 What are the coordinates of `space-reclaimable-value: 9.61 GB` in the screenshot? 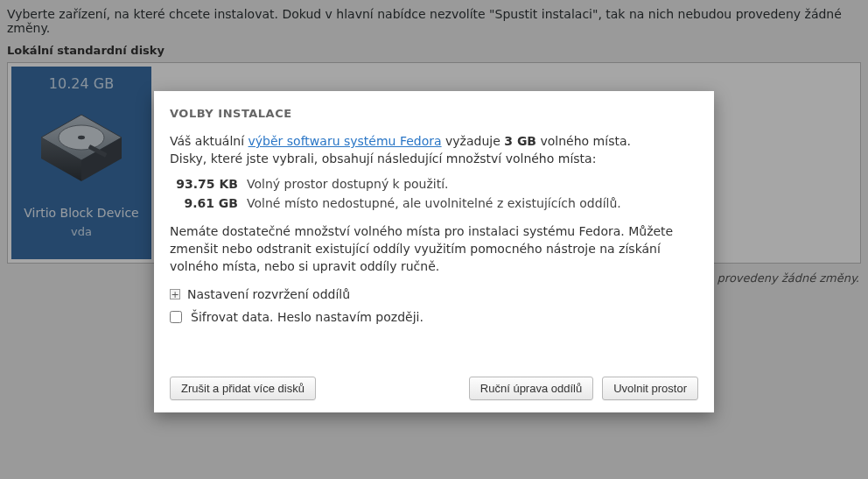 It's located at (206, 203).